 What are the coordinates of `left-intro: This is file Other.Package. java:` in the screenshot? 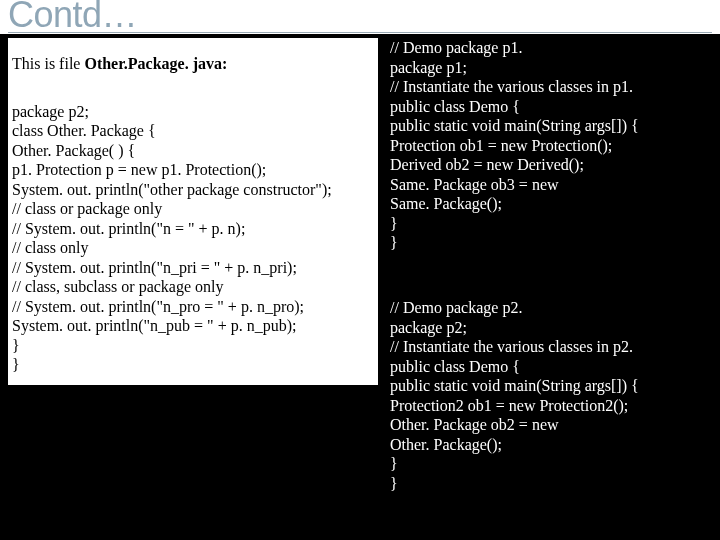 It's located at (190, 64).